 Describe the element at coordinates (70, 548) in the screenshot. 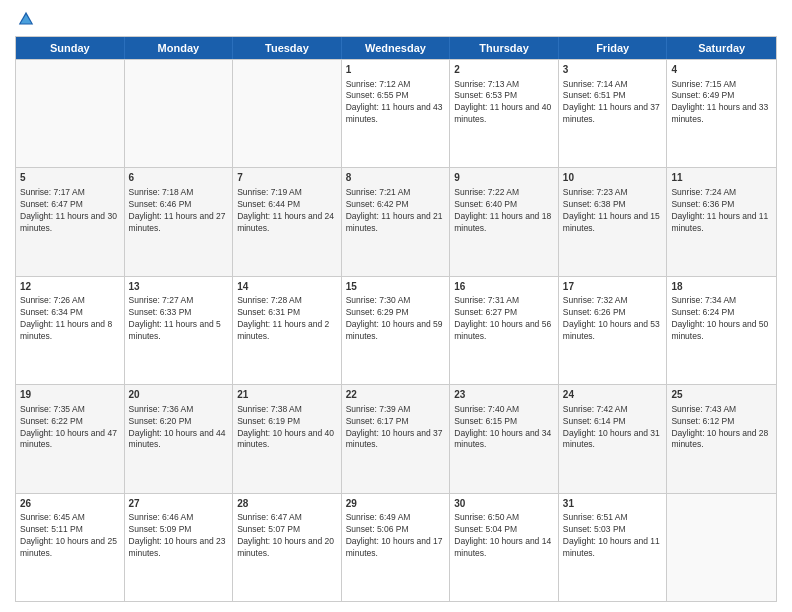

I see `calendar-cell: 26Sunrise: 6:45 AMSunset: 5:11 PMDayligh…` at that location.